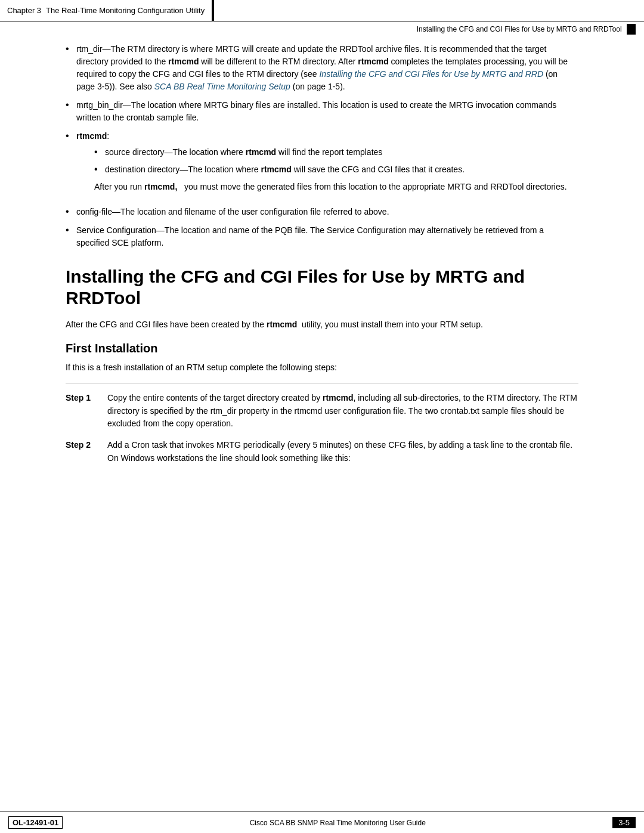  Describe the element at coordinates (343, 411) in the screenshot. I see `step-1-content: Copy the entire contents of the target d…` at that location.